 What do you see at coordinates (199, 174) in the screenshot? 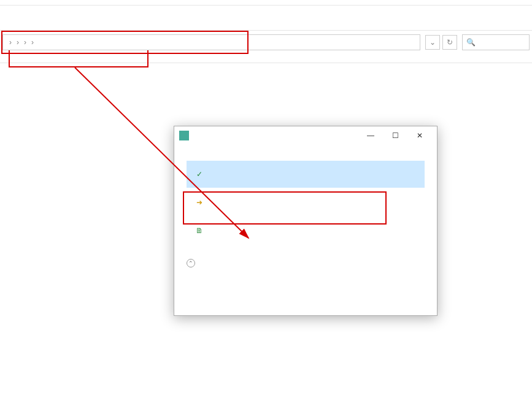
I see `check-icon: ✓` at bounding box center [199, 174].